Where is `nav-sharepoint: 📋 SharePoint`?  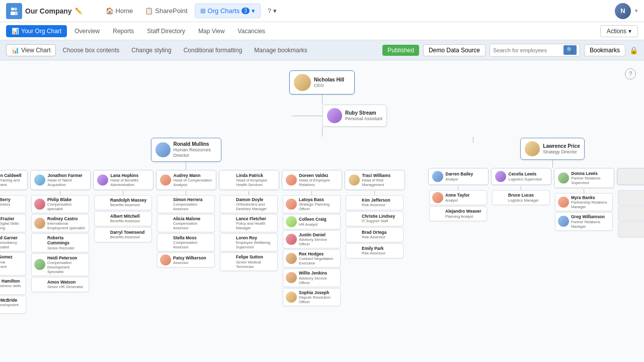
nav-sharepoint: 📋 SharePoint is located at coordinates (166, 11).